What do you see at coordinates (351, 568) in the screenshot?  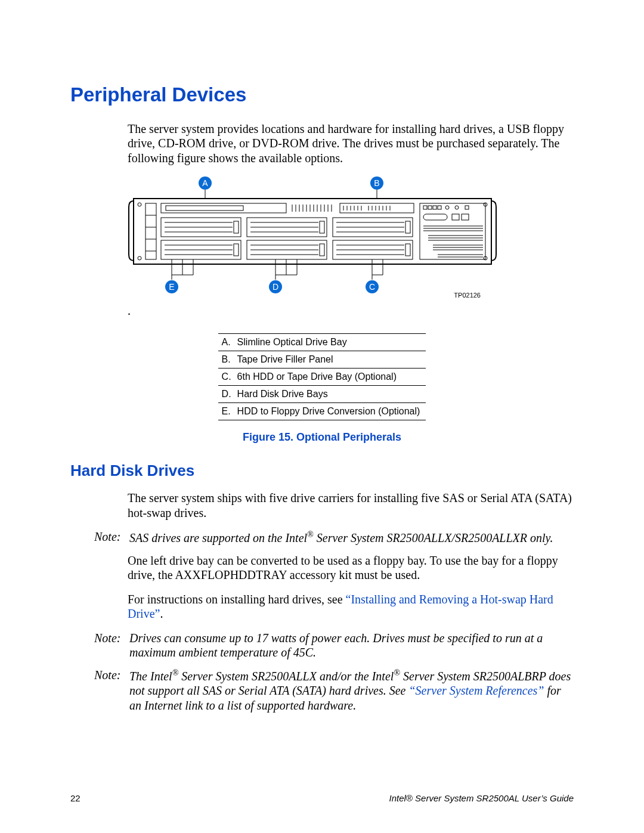 I see `hdd-p2: One left drive bay can be converted to b…` at bounding box center [351, 568].